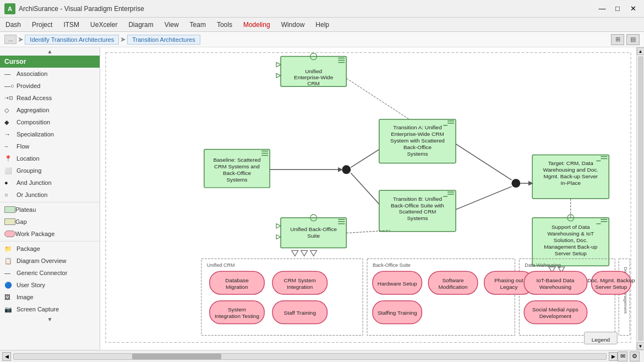  Describe the element at coordinates (417, 211) in the screenshot. I see `node-transition-b: Transition B: Unified Back-Office Suite …` at that location.